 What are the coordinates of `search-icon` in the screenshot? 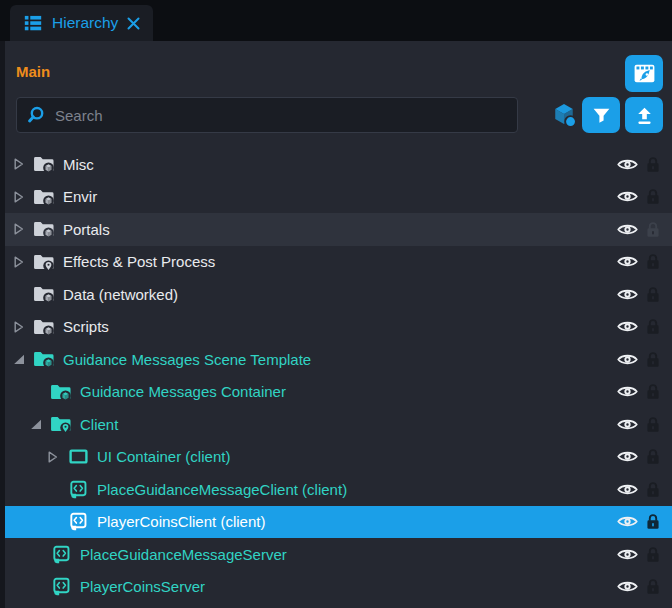 It's located at (36, 117).